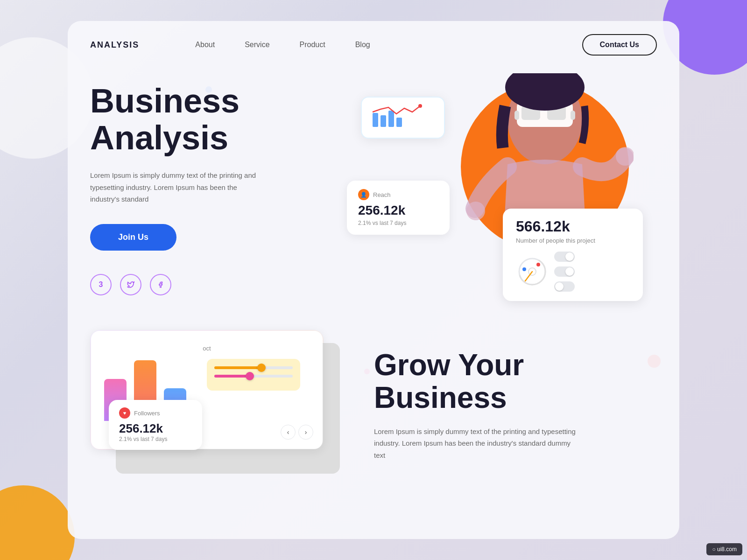 The width and height of the screenshot is (747, 560). Describe the element at coordinates (254, 375) in the screenshot. I see `slider-area` at that location.